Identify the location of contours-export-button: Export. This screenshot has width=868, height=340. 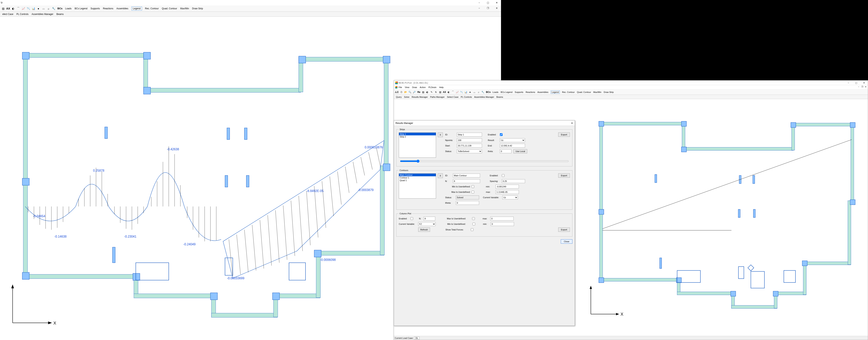
(564, 176).